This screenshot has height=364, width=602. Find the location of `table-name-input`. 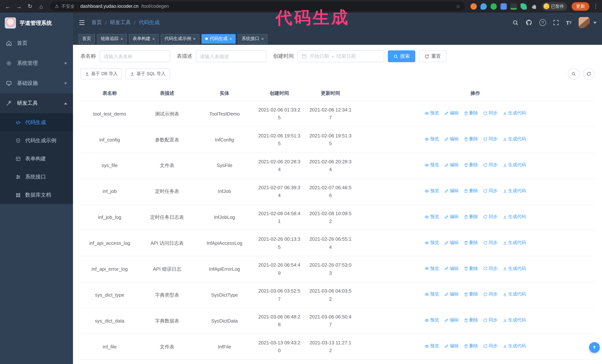

table-name-input is located at coordinates (135, 56).